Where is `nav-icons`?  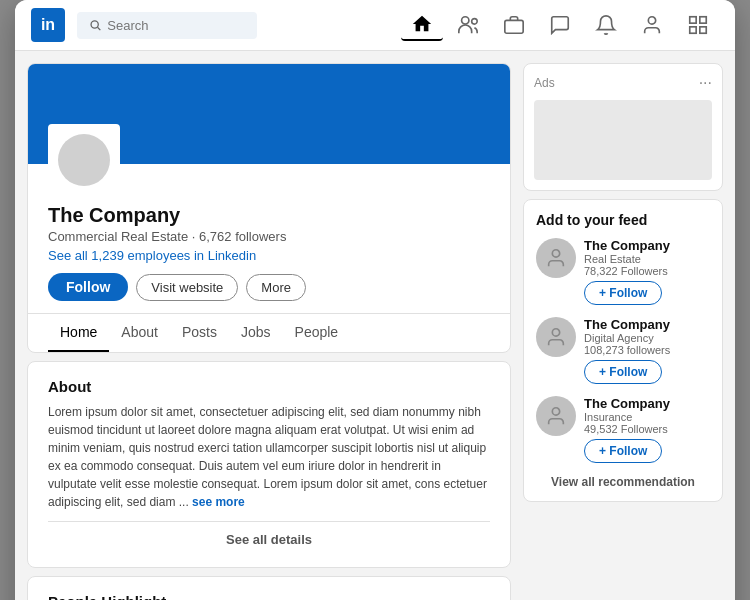 nav-icons is located at coordinates (560, 25).